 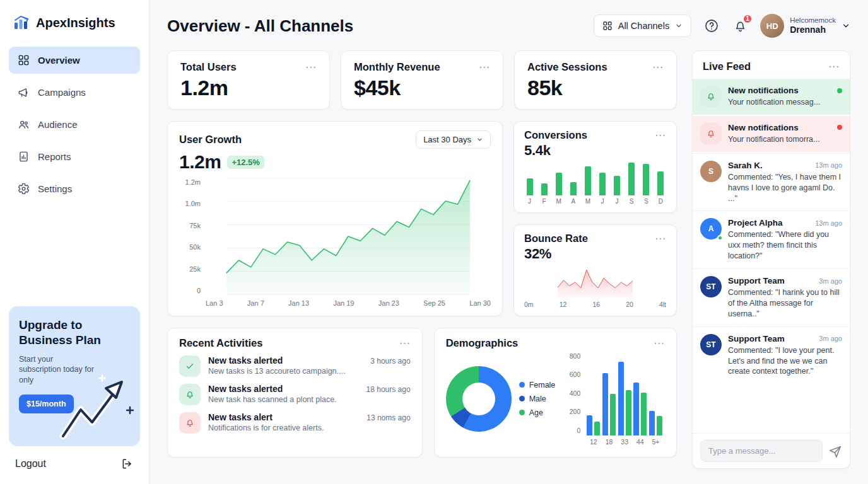 What do you see at coordinates (594, 442) in the screenshot?
I see `x-tick: 12` at bounding box center [594, 442].